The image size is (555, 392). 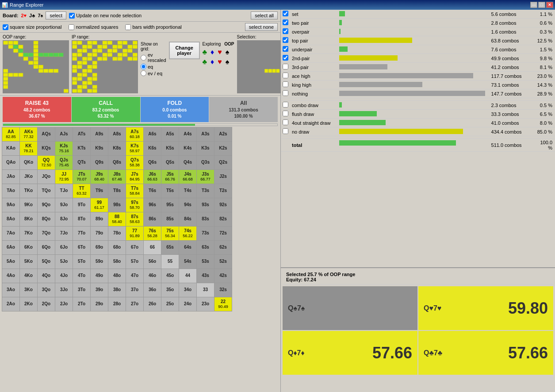 What do you see at coordinates (100, 191) in the screenshot?
I see `matrix-cell: T9s` at bounding box center [100, 191].